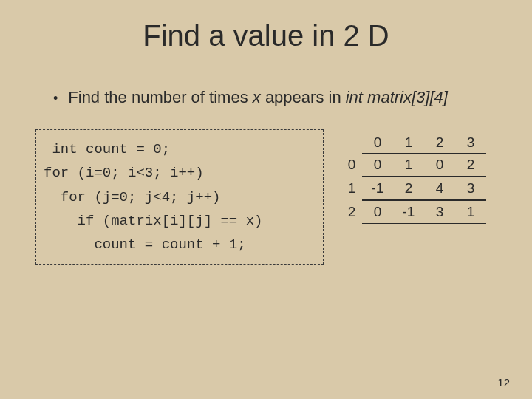  Describe the element at coordinates (440, 188) in the screenshot. I see `matrix-cell: 4` at that location.